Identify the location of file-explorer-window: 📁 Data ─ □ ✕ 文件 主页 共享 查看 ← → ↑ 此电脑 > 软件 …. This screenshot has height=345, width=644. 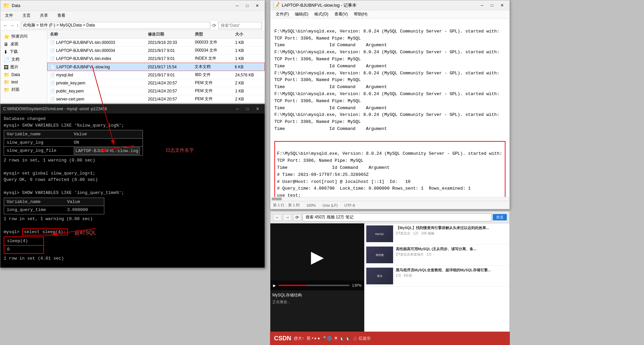
(132, 52).